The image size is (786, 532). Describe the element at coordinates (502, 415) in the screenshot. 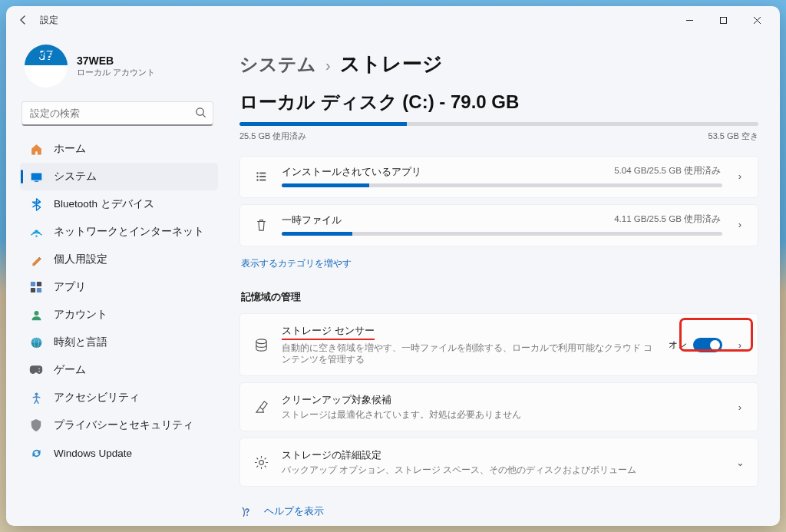

I see `cleanup-sub: ストレージは最適化されています。対処は必要ありません` at that location.